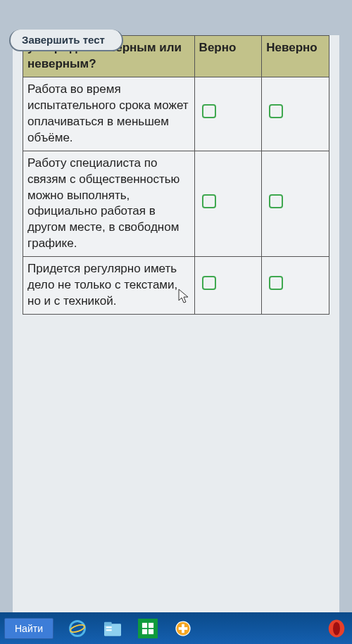  What do you see at coordinates (109, 286) in the screenshot?
I see `statement-cell: Придется регулярно иметь дело не только …` at bounding box center [109, 286].